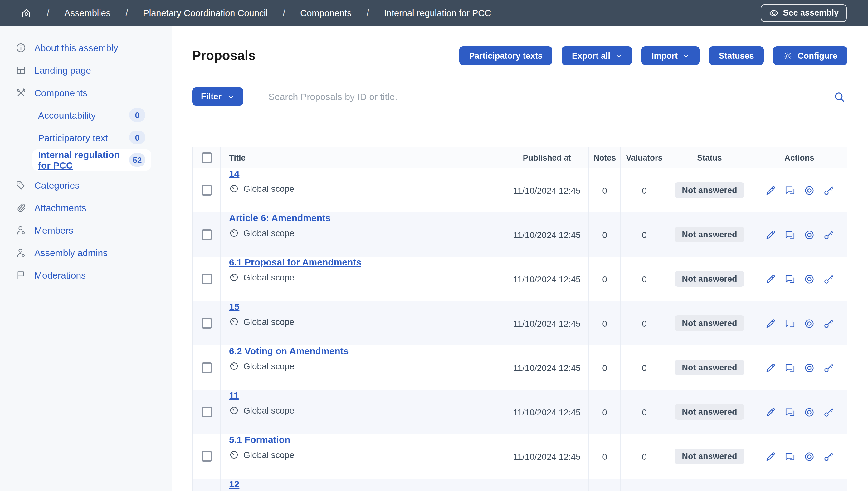 Image resolution: width=868 pixels, height=491 pixels. Describe the element at coordinates (21, 48) in the screenshot. I see `info-icon` at that location.